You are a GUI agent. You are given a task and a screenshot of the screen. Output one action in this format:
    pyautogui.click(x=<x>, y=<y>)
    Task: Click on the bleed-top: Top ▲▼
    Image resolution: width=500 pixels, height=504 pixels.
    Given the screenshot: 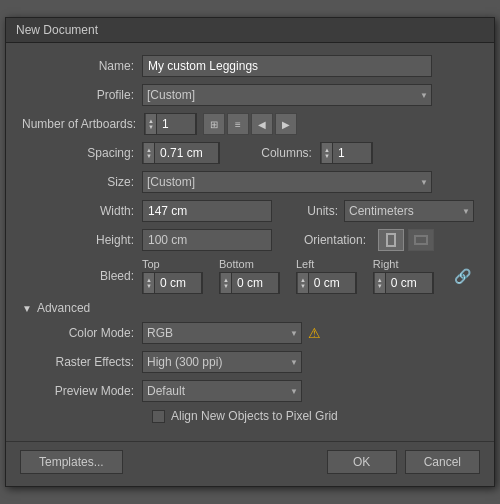 What is the action you would take?
    pyautogui.click(x=172, y=276)
    